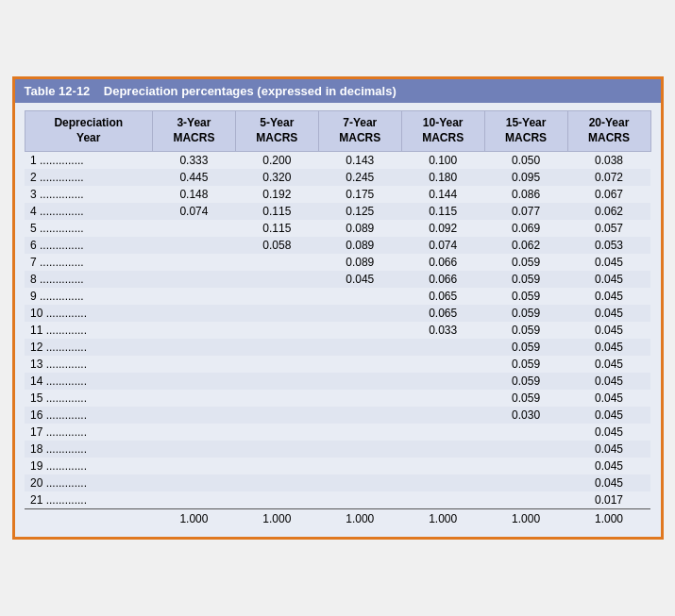 Image resolution: width=675 pixels, height=616 pixels. What do you see at coordinates (443, 296) in the screenshot?
I see `cell-row9-col4: 0.065` at bounding box center [443, 296].